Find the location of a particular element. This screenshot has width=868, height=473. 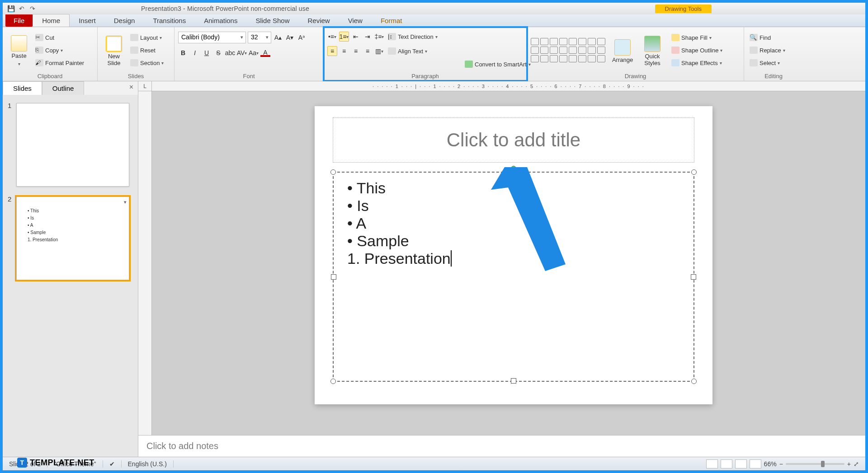

qat-redo-icon: ↷ is located at coordinates (33, 9).